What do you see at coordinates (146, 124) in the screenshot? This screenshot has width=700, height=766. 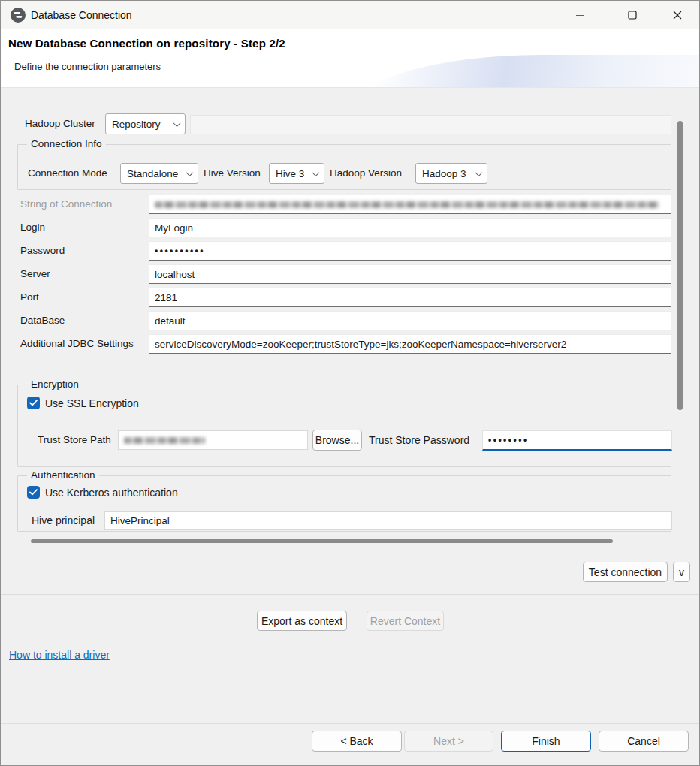 I see `hadoop-cluster-select: Repository` at bounding box center [146, 124].